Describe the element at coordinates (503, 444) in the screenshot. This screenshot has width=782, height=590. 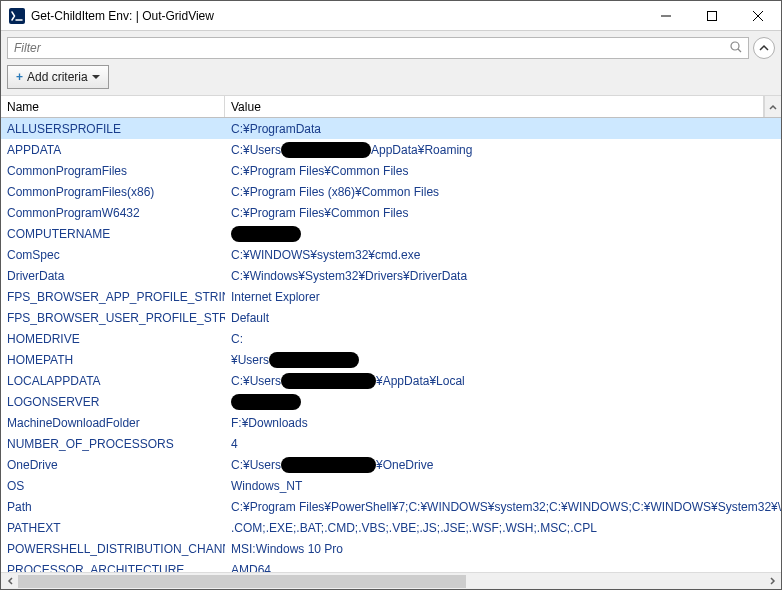
I see `cell-value: 4` at that location.